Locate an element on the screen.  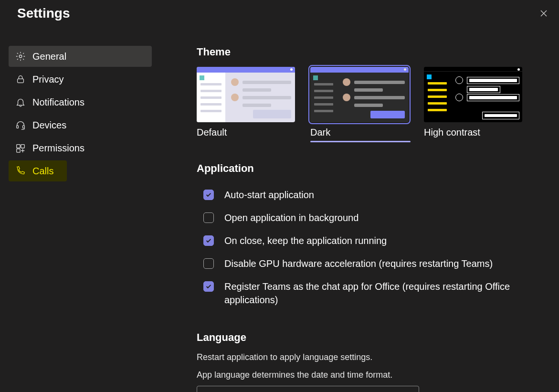
sidebar-item-label: Permissions is located at coordinates (58, 148).